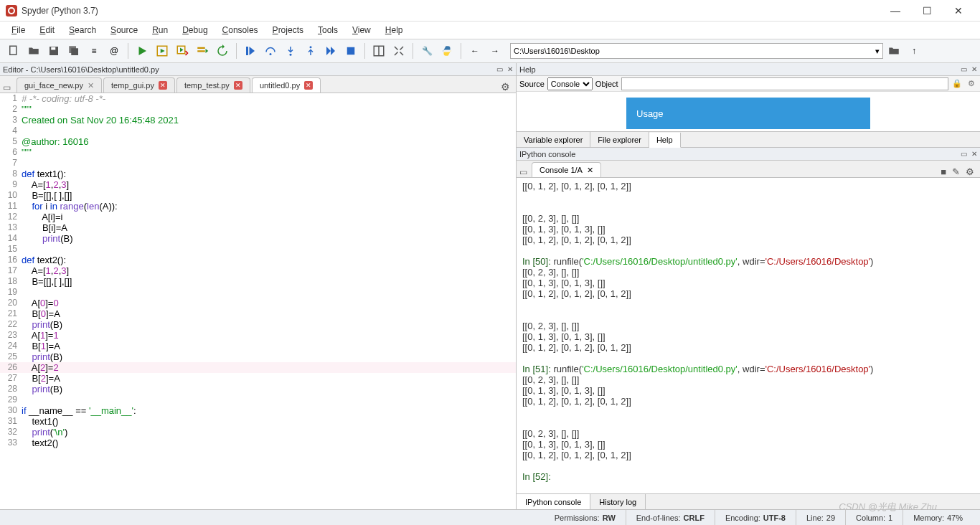 The height and width of the screenshot is (525, 980). What do you see at coordinates (311, 51) in the screenshot?
I see `step-out-icon` at bounding box center [311, 51].